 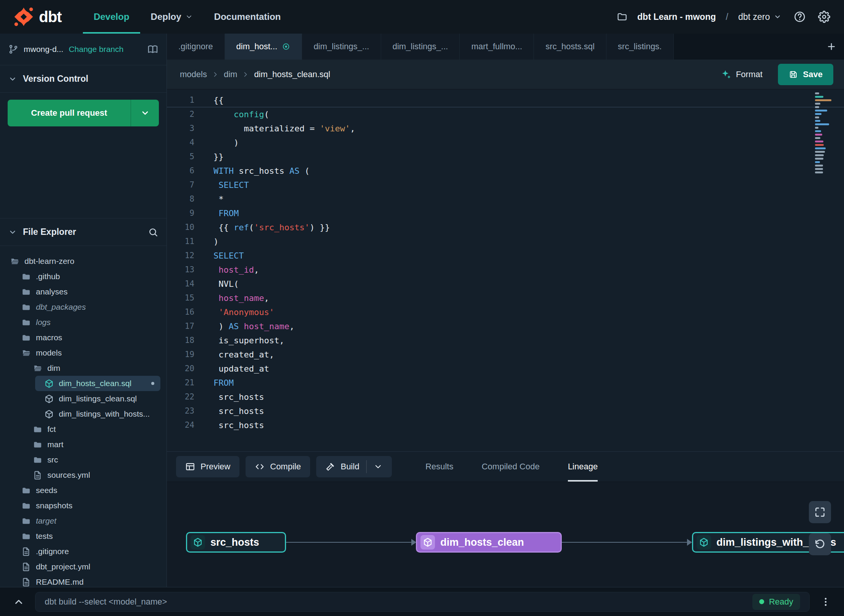 I want to click on pr-dropdown-toggle, so click(x=145, y=113).